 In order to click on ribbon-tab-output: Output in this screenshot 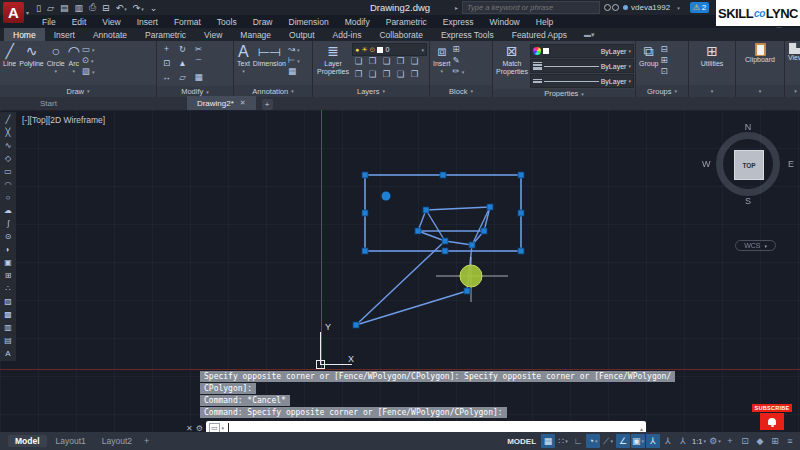, I will do `click(302, 34)`.